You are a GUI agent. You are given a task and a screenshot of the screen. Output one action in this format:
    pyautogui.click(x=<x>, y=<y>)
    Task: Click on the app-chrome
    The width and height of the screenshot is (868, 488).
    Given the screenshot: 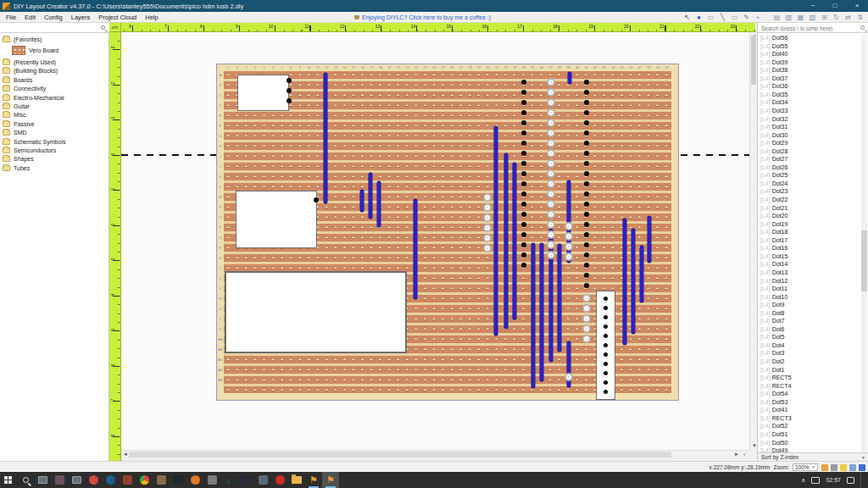 What is the action you would take?
    pyautogui.click(x=144, y=480)
    